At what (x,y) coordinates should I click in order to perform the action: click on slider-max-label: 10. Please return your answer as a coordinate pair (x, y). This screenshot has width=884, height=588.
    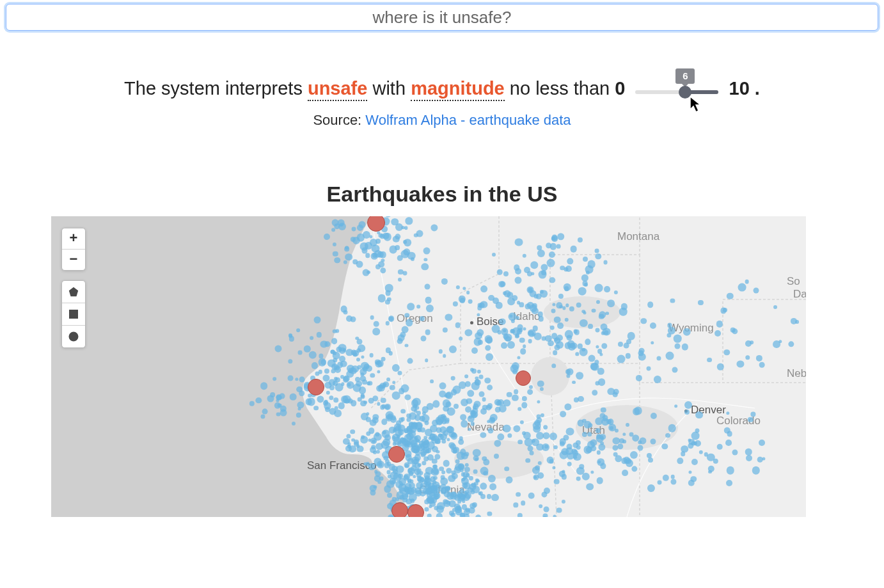
    Looking at the image, I should click on (739, 88).